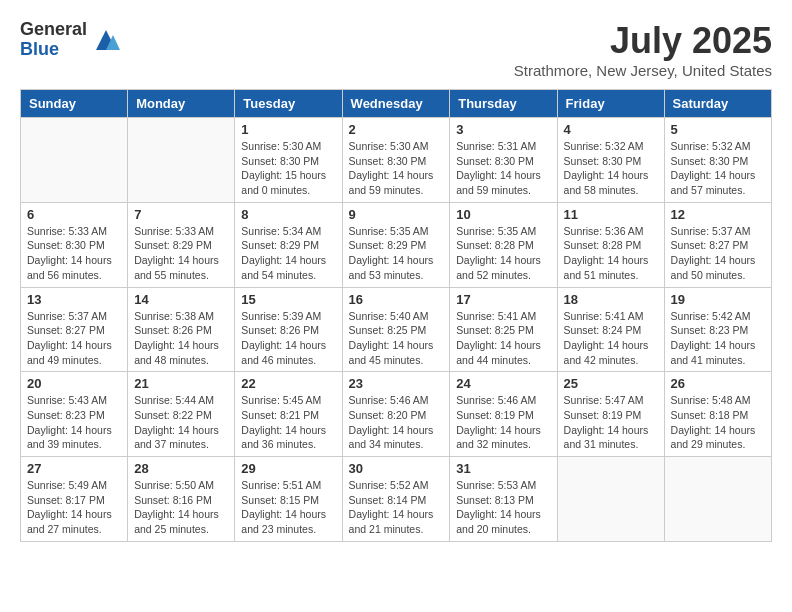 The image size is (792, 612). What do you see at coordinates (182, 414) in the screenshot?
I see `table-row: 21Sunrise: 5:44 AM Sunset: 8:22 PM Dayli…` at bounding box center [182, 414].